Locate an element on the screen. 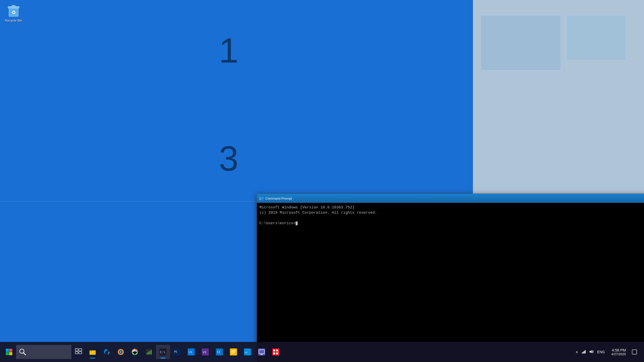  recycle-bin-svg: ♻ is located at coordinates (14, 11).